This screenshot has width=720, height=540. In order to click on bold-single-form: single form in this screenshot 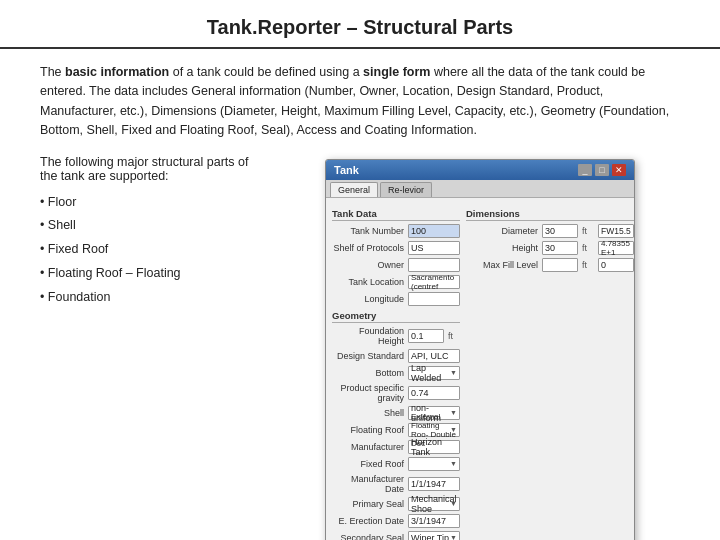, I will do `click(396, 72)`.